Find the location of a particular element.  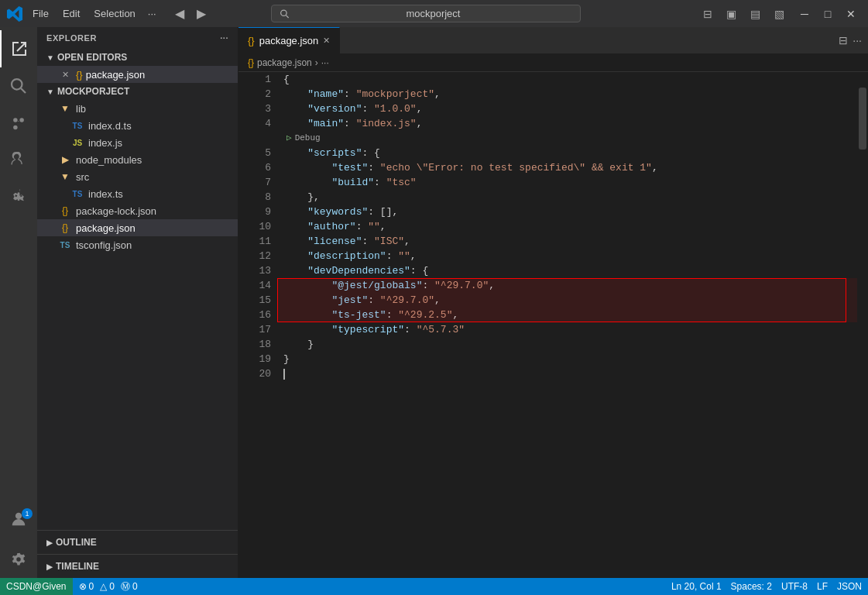

open-editors-header: ▼ OPEN EDITORS is located at coordinates (138, 57).